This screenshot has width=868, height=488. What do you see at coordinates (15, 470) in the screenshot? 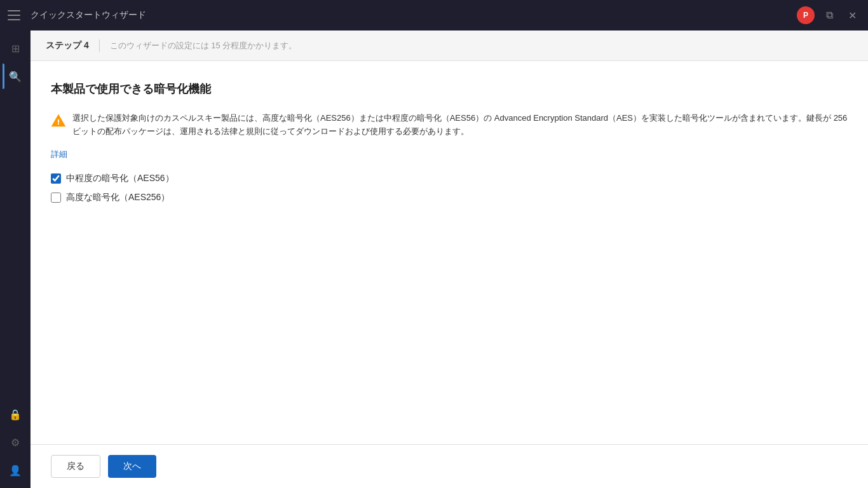
I see `sidebar-item-user: 👤` at bounding box center [15, 470].